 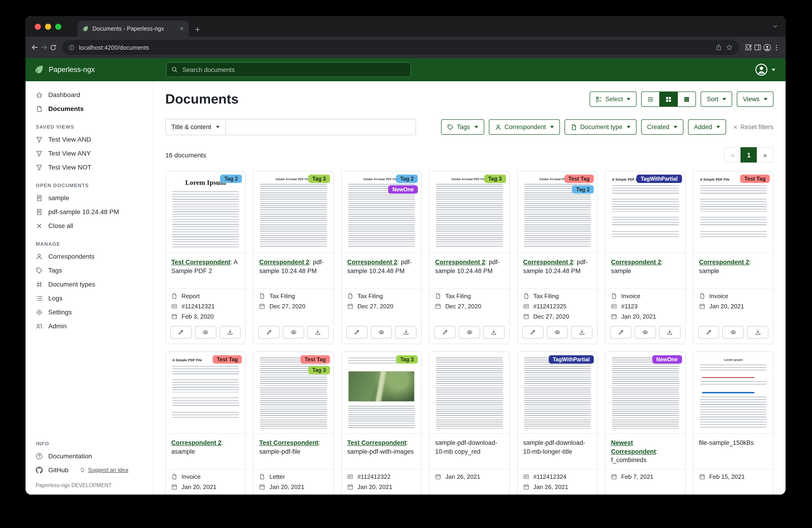 What do you see at coordinates (557, 212) in the screenshot?
I see `document-thumbnail: Test TagTag 2Adobe Acrobat PDF Files` at bounding box center [557, 212].